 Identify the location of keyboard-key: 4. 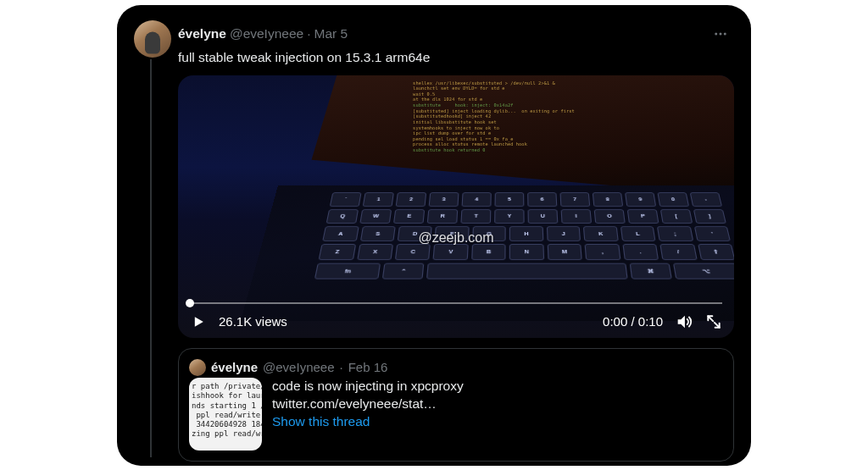
(476, 199).